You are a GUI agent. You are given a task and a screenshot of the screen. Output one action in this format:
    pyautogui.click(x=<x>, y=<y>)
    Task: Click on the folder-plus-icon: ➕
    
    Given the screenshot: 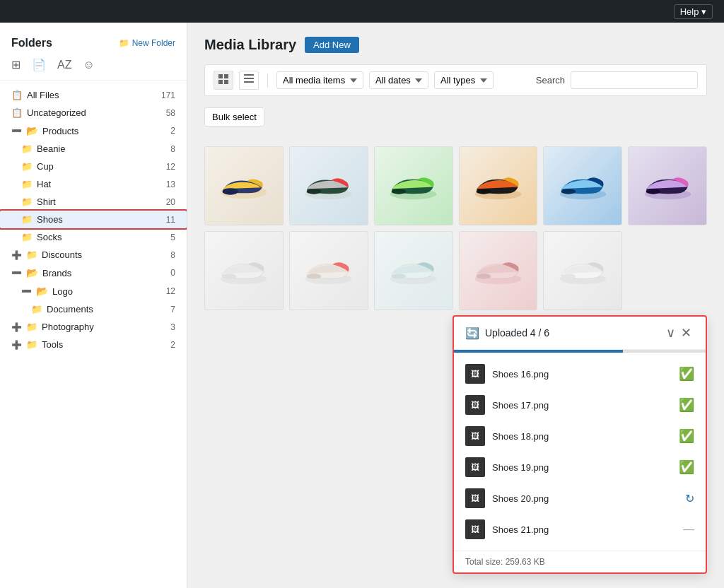 What is the action you would take?
    pyautogui.click(x=17, y=345)
    